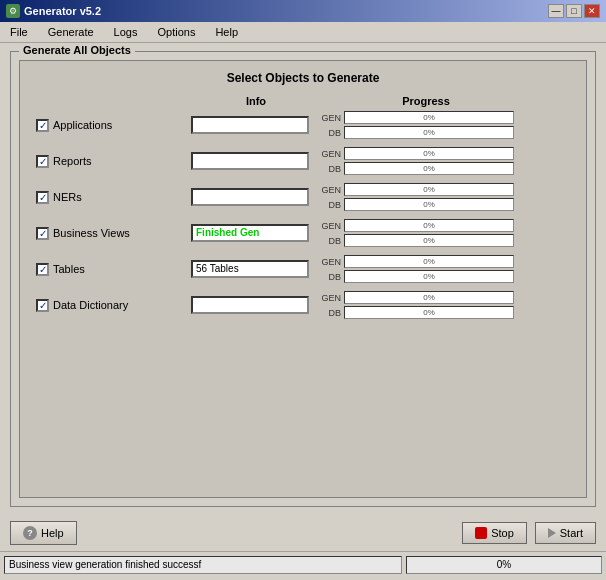 This screenshot has width=606, height=580. What do you see at coordinates (303, 32) in the screenshot?
I see `menu-bar: FileGenerateLogsOptionsHelp` at bounding box center [303, 32].